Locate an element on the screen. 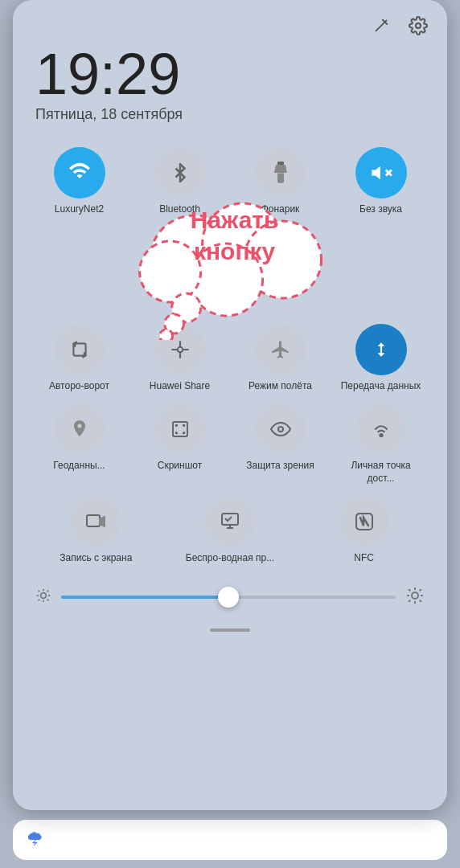  rotate-label: Авторо-ворот is located at coordinates (79, 387).